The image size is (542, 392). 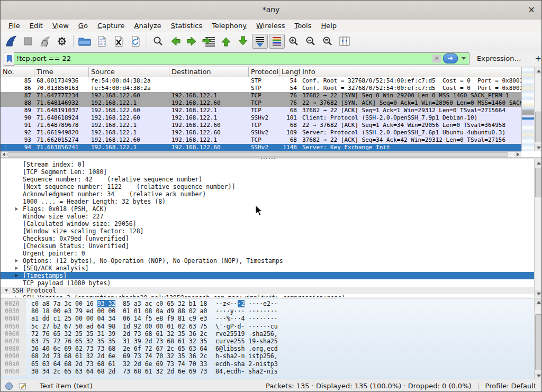 What do you see at coordinates (328, 41) in the screenshot?
I see `zoom-reset-icon` at bounding box center [328, 41].